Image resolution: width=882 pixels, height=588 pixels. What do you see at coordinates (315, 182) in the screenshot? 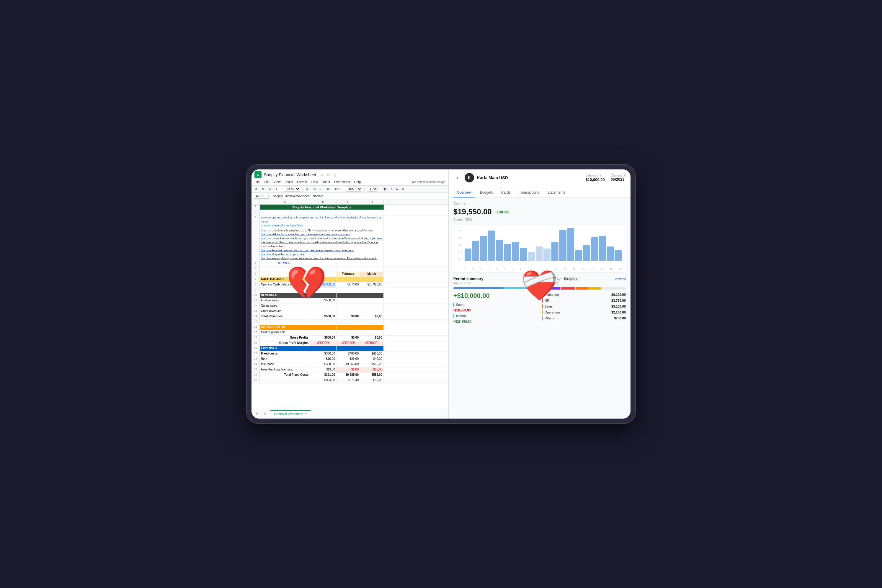
I see `menu-data: Data` at bounding box center [315, 182].